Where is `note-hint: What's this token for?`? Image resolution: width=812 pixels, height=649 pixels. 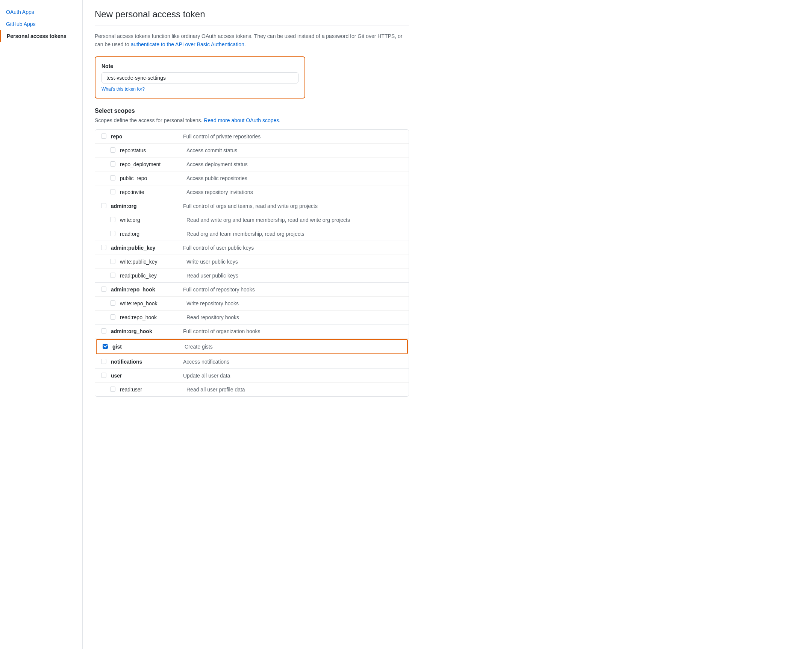
note-hint: What's this token for? is located at coordinates (200, 89).